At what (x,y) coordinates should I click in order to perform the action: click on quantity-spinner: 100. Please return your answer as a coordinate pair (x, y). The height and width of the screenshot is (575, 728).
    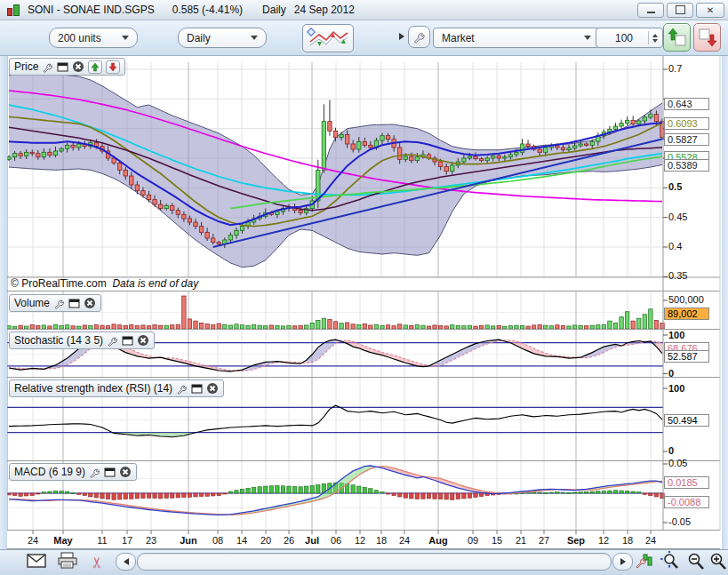
    Looking at the image, I should click on (629, 37).